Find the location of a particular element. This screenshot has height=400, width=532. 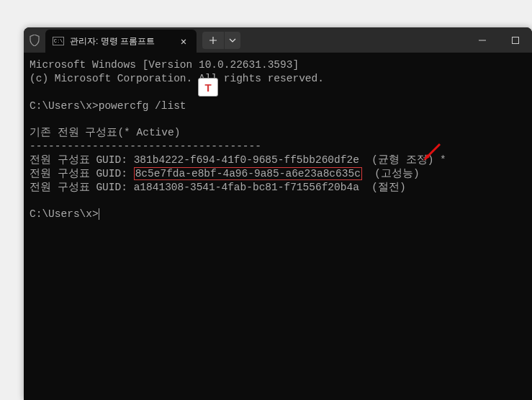

scheme-guid: 381b4222-f694-41f0-9685-ff5bb260df2e is located at coordinates (246, 160).